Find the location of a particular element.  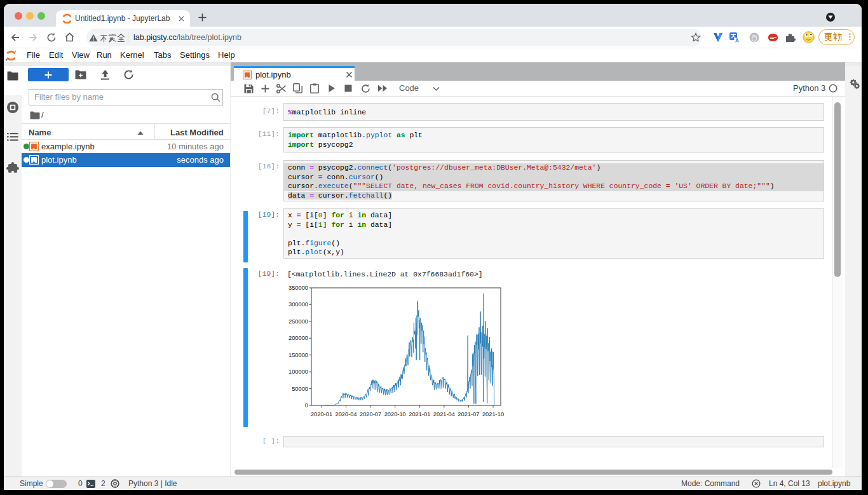

svg-text: 2020-07 is located at coordinates (370, 414).